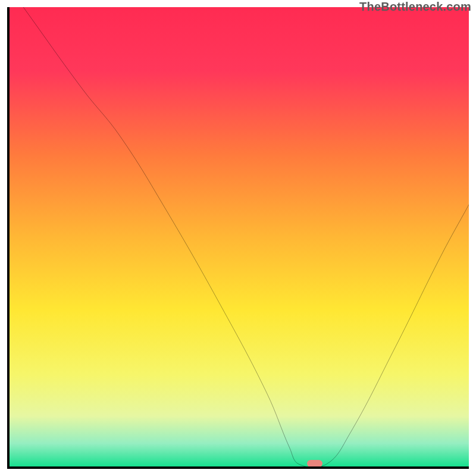 This screenshot has height=476, width=476. What do you see at coordinates (315, 464) in the screenshot?
I see `optimal-marker` at bounding box center [315, 464].